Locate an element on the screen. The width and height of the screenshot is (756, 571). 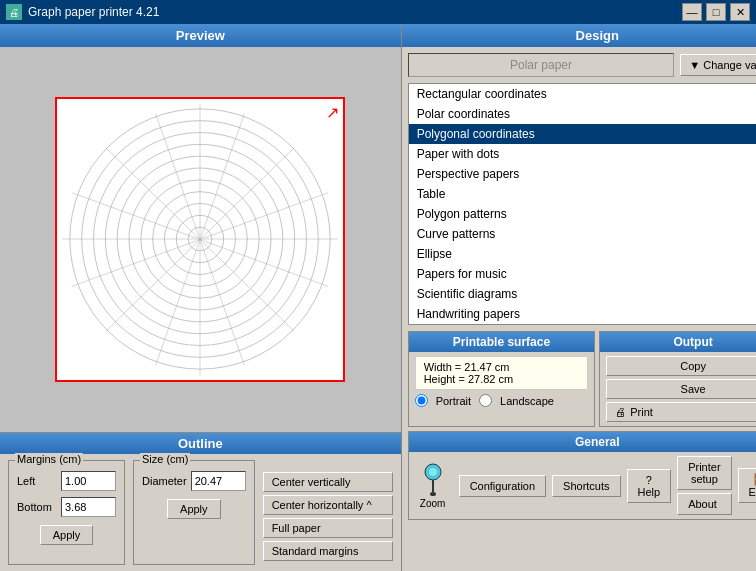
printer-icon: 🖨 is located at coordinates (620, 412).